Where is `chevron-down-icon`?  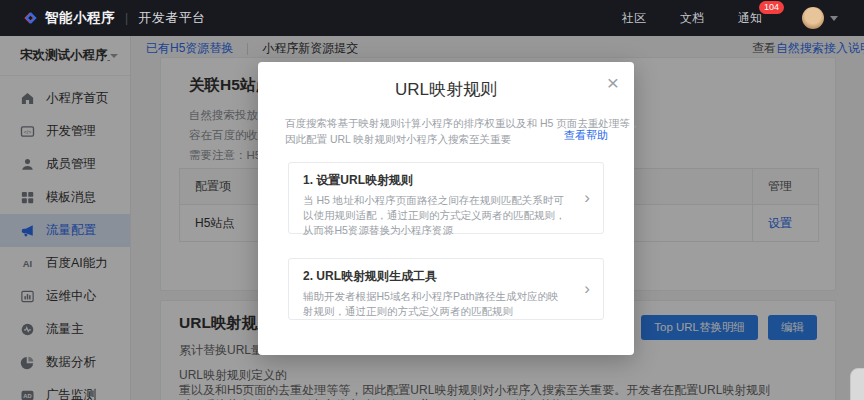 chevron-down-icon is located at coordinates (834, 18).